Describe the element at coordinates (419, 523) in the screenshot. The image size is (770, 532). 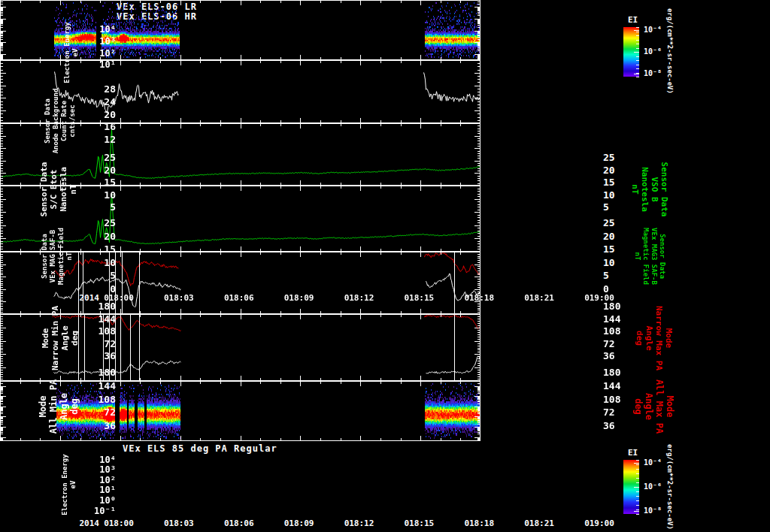
I see `time-tick-label-bot: 018:15` at that location.